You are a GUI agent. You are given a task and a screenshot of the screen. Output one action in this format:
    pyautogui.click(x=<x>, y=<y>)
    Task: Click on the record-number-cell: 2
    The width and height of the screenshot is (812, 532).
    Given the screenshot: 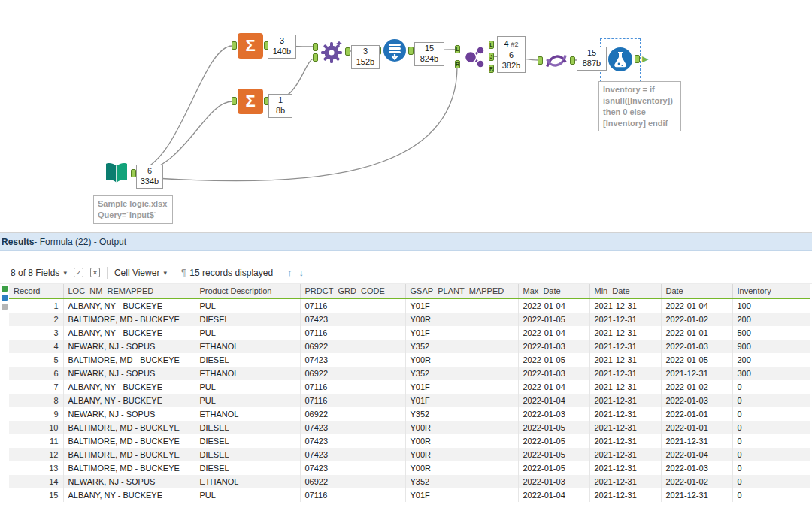 What is the action you would take?
    pyautogui.click(x=36, y=319)
    